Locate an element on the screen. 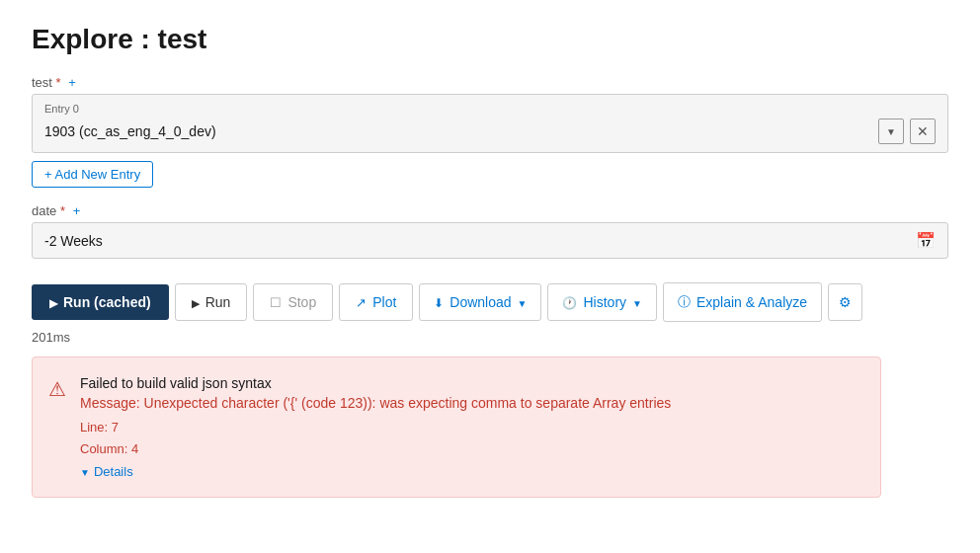  entry-value: 1903 (cc_as_eng_4_0_dev) is located at coordinates (130, 131).